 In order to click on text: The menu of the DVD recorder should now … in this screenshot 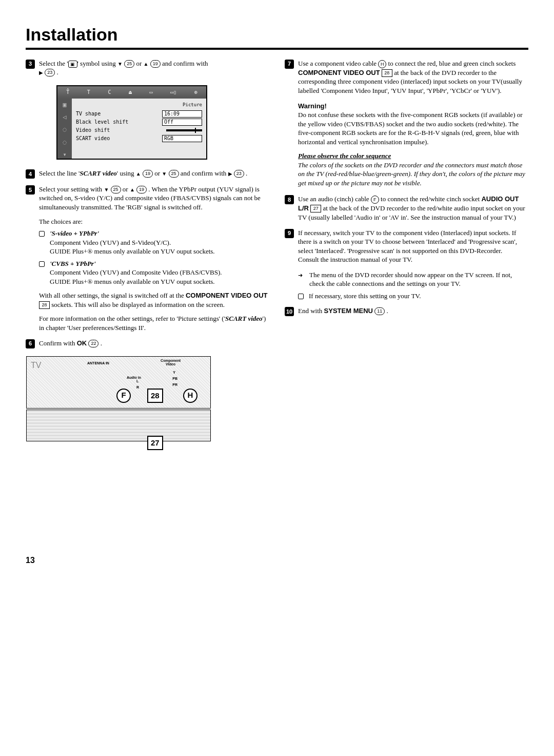, I will do `click(419, 279)`.